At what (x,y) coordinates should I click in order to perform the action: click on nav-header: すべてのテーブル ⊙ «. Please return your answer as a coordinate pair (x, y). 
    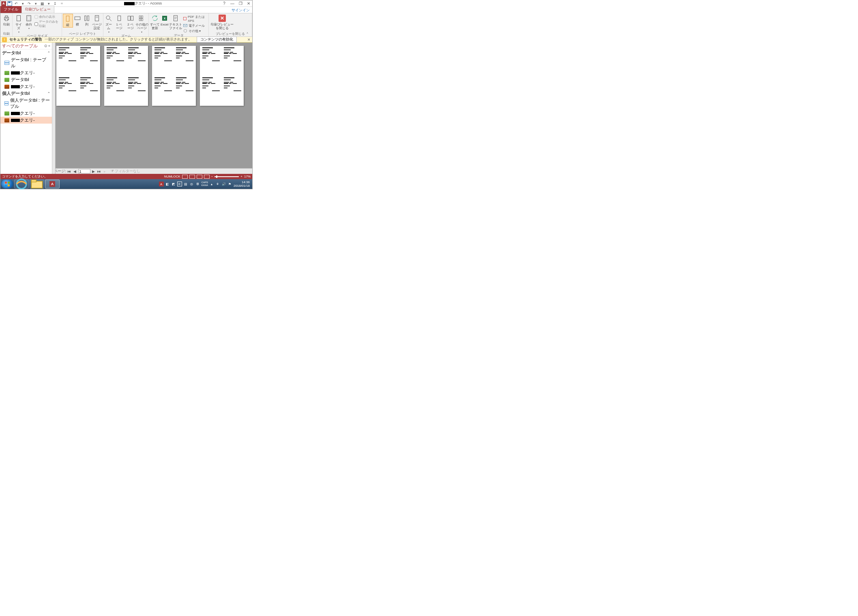
    Looking at the image, I should click on (26, 46).